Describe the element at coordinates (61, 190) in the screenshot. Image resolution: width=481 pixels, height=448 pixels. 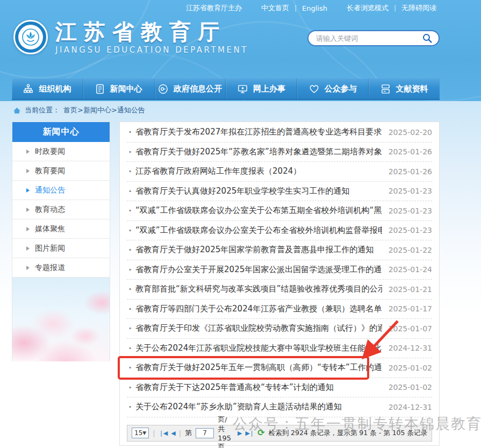
I see `sidebar-item: 通知公告` at that location.